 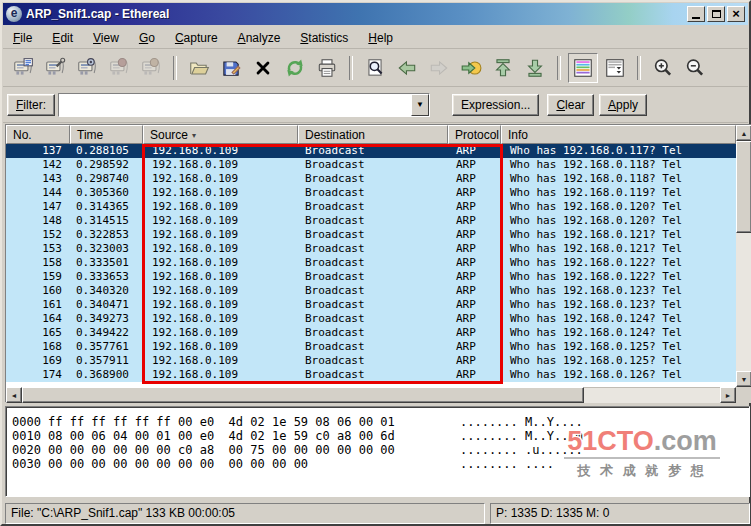 What do you see at coordinates (147, 38) in the screenshot?
I see `menu-go: Go` at bounding box center [147, 38].